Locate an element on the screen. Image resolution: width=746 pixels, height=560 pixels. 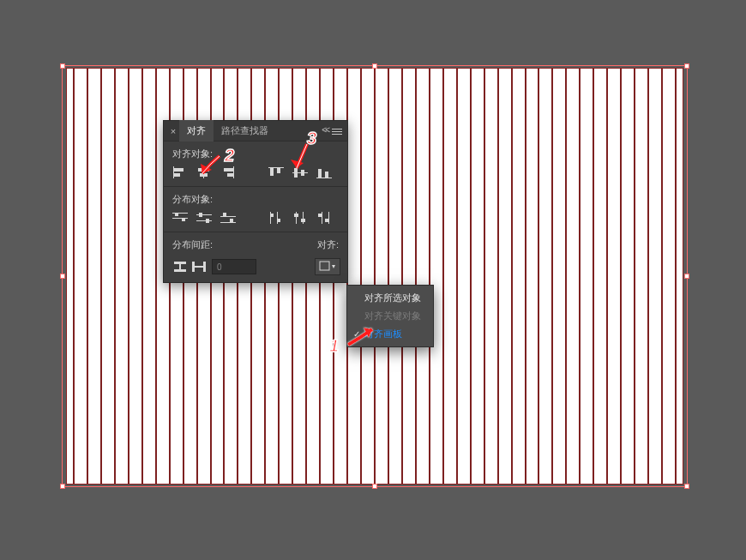
resize-handle-e is located at coordinates (687, 276).